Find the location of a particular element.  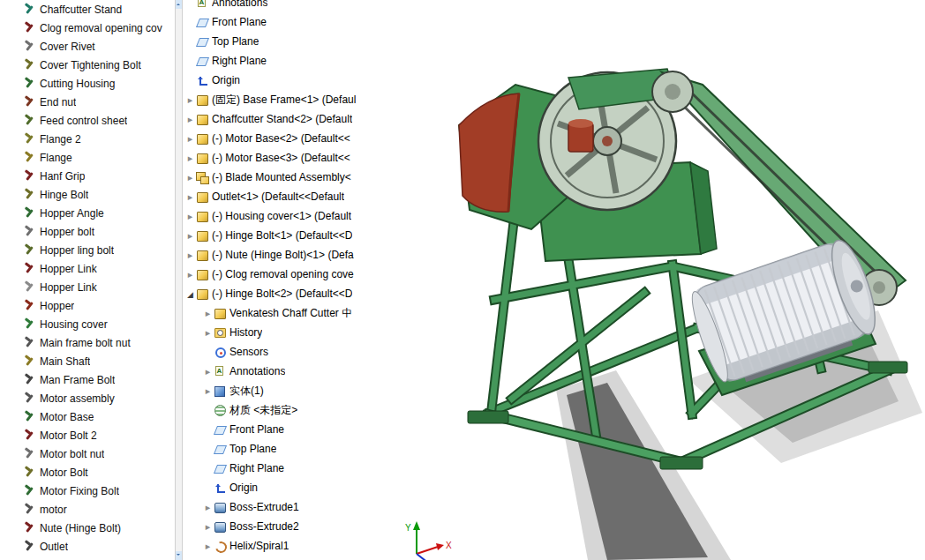

tree-item: (固定) Base Frame<1> (Defaul is located at coordinates (281, 100).